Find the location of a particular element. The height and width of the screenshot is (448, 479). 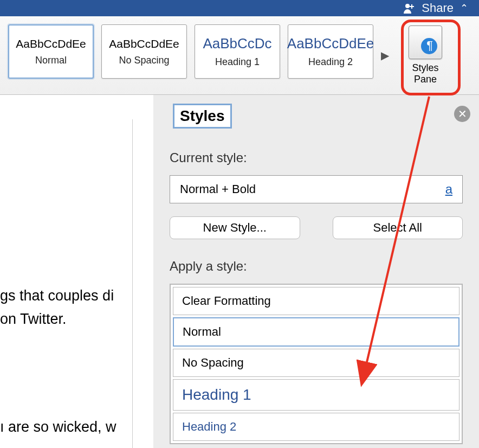

style-name-label: Normal is located at coordinates (51, 61).